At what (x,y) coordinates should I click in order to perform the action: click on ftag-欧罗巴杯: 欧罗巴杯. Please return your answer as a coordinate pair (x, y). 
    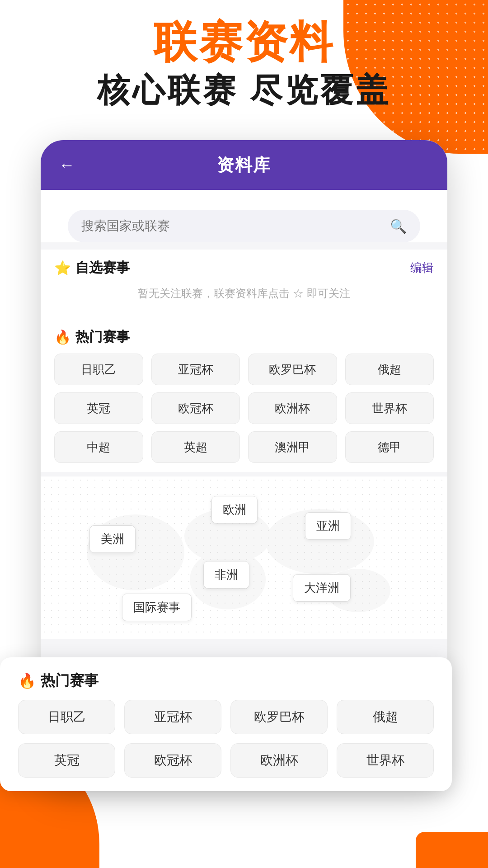
    Looking at the image, I should click on (279, 717).